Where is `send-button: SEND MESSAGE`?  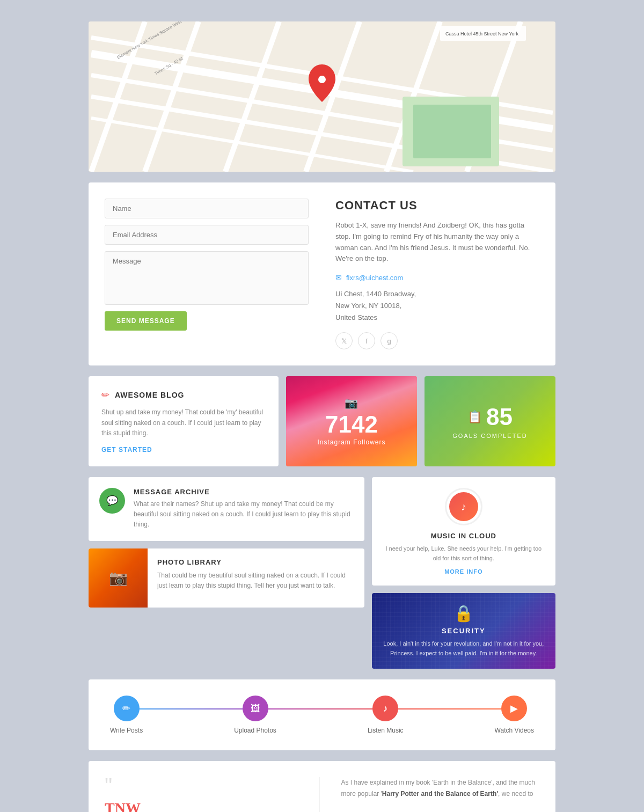 send-button: SEND MESSAGE is located at coordinates (146, 321).